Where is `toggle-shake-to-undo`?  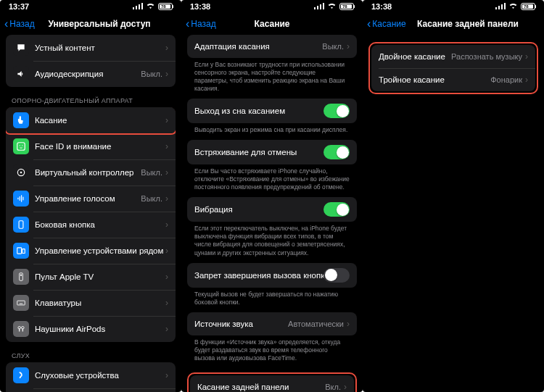 toggle-shake-to-undo is located at coordinates (337, 152).